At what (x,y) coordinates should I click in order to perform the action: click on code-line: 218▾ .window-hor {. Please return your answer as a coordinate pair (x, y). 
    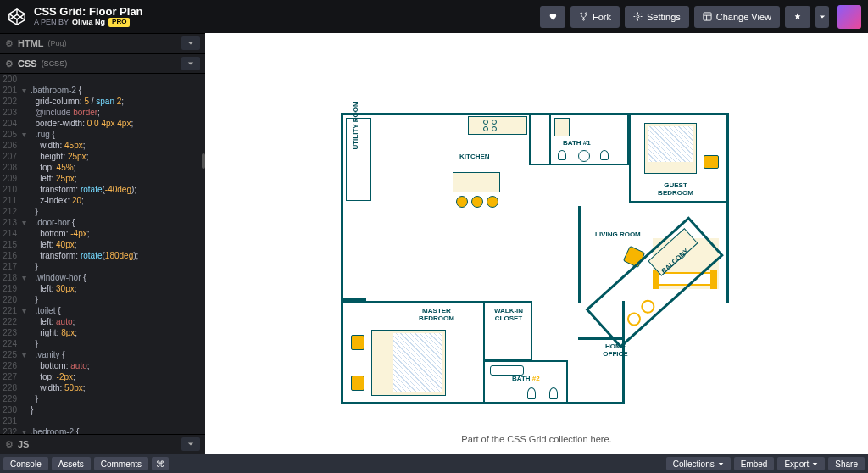
    Looking at the image, I should click on (103, 278).